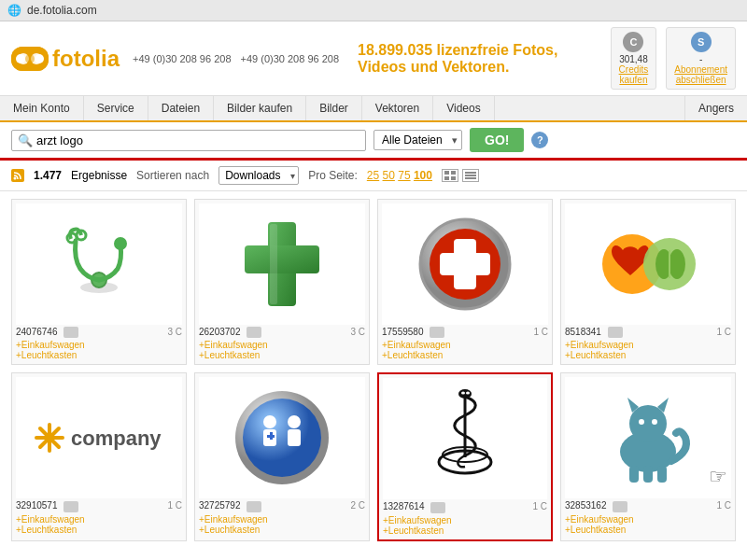  What do you see at coordinates (648, 519) in the screenshot?
I see `image-cart-8: +Einkaufswagen` at bounding box center [648, 519].